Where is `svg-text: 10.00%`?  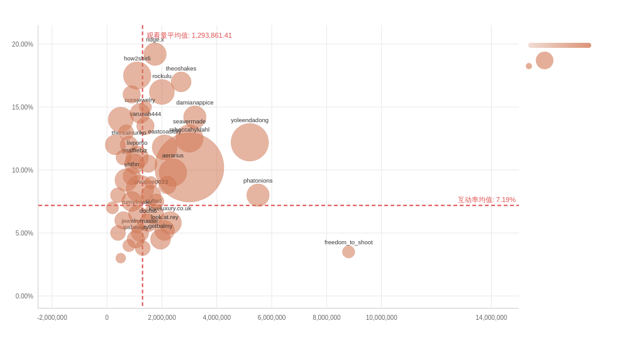 svg-text: 10.00% is located at coordinates (23, 170).